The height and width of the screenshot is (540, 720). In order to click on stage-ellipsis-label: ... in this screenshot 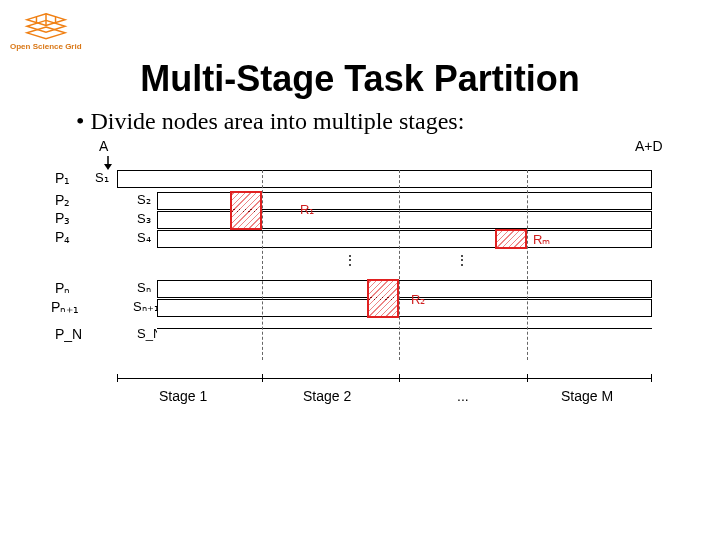, I will do `click(463, 396)`.